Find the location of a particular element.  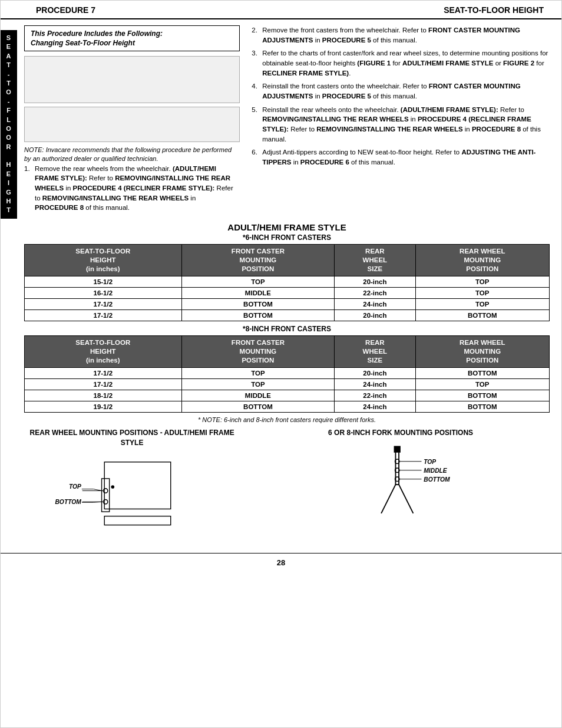

col-header-t2-2: FRONT CASTERMOUNTINGPOSITION is located at coordinates (258, 351).